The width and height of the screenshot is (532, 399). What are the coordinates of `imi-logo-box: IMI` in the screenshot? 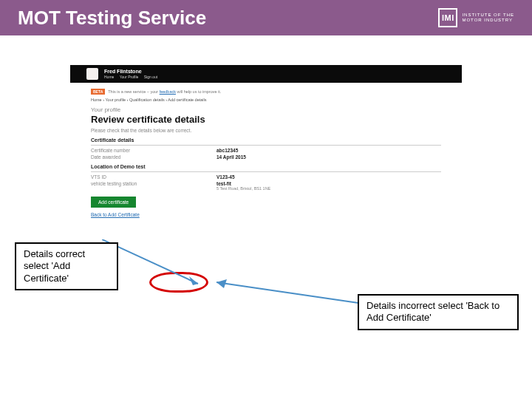 It's located at (448, 18).